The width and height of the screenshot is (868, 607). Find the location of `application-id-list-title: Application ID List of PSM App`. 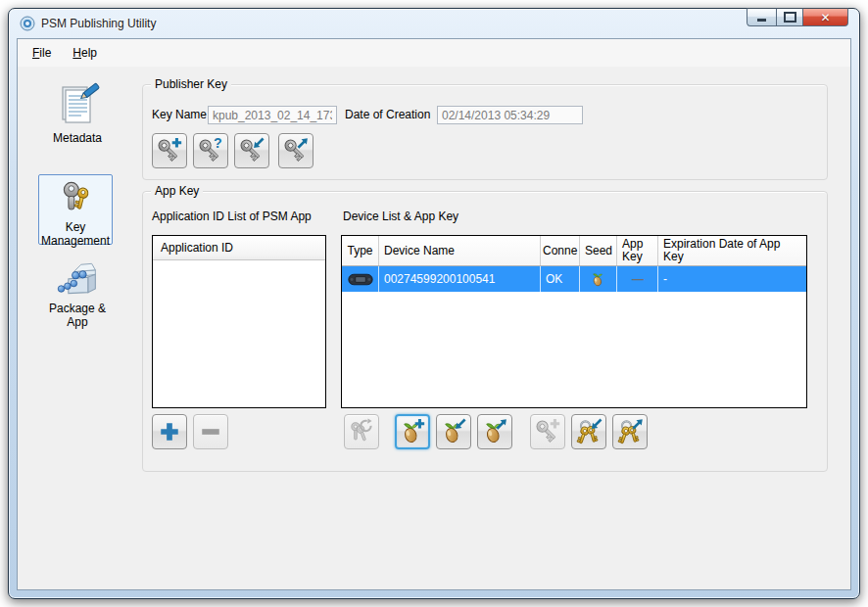

application-id-list-title: Application ID List of PSM App is located at coordinates (231, 217).